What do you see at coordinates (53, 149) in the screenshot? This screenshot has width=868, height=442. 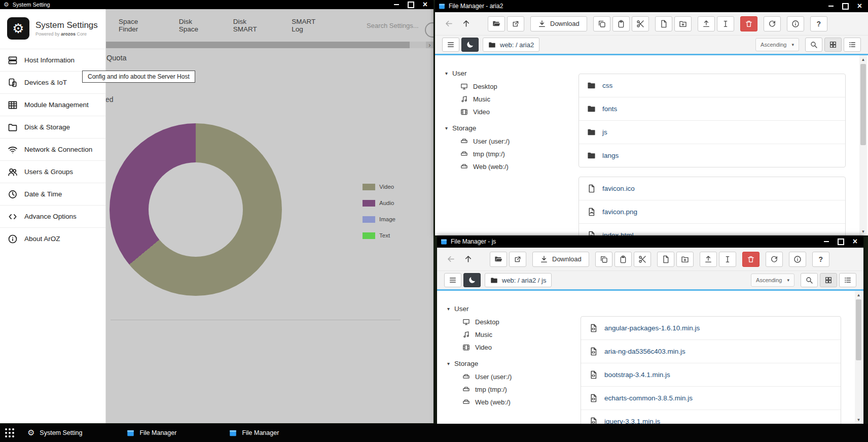 I see `sidebar-item-network-connection: Network & Connection` at bounding box center [53, 149].